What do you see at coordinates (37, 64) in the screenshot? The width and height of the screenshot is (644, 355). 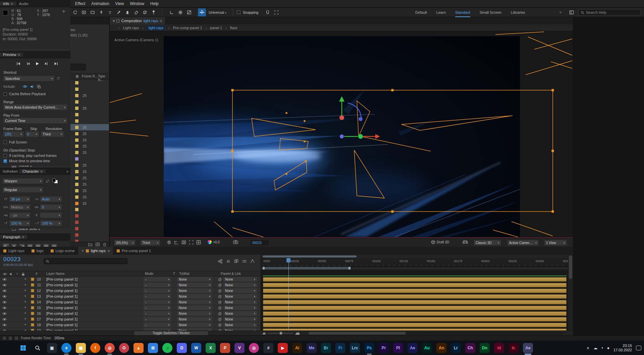 I see `play-icon` at bounding box center [37, 64].